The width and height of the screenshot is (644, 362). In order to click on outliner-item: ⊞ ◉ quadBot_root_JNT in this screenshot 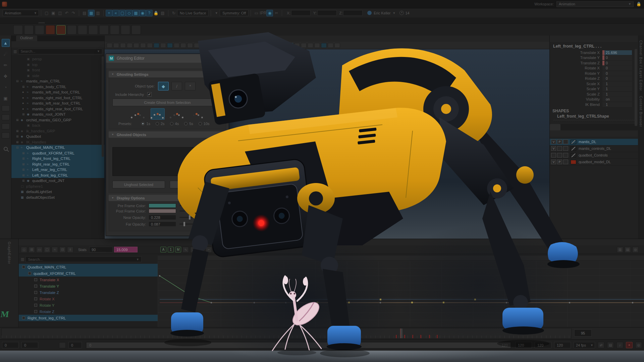, I will do `click(58, 181)`.